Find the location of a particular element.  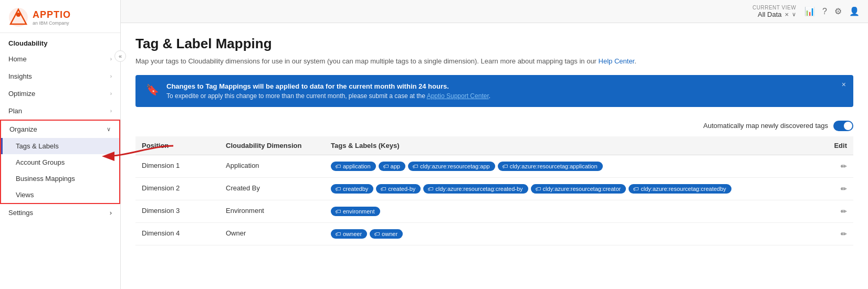

tag-chip: 🏷owneer is located at coordinates (349, 234).